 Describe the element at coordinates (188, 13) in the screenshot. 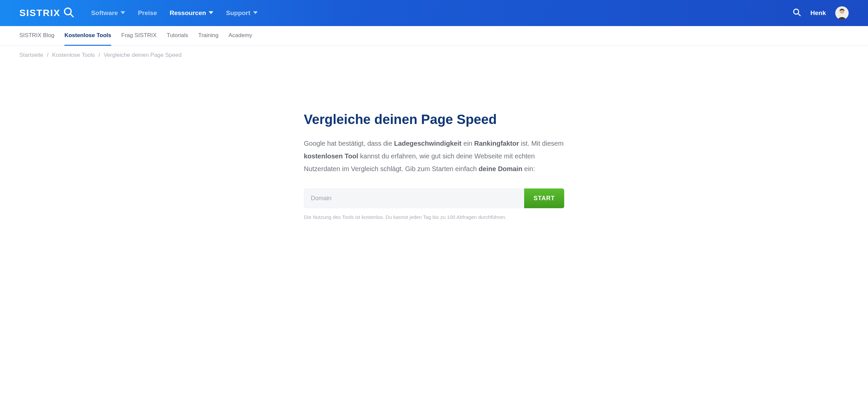

I see `nav-label: Ressourcen` at that location.